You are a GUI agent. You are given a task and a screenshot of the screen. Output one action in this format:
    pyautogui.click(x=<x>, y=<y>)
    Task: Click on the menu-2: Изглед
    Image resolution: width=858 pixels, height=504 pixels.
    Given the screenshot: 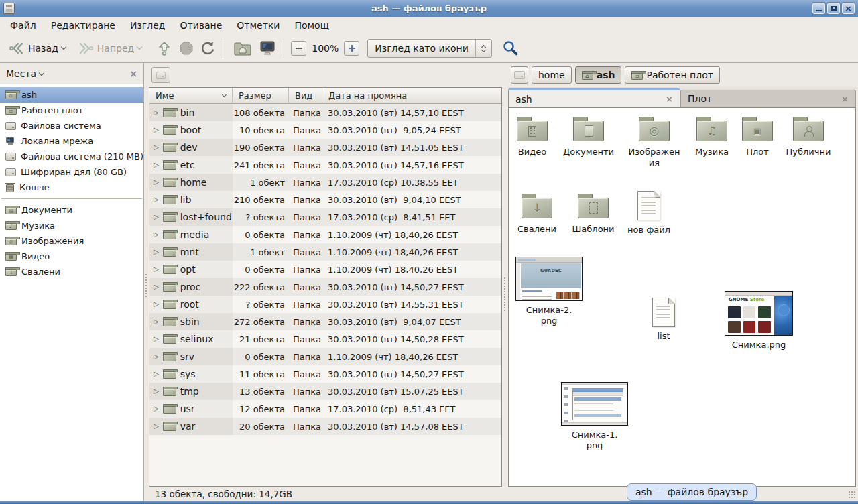 What is the action you would take?
    pyautogui.click(x=147, y=25)
    